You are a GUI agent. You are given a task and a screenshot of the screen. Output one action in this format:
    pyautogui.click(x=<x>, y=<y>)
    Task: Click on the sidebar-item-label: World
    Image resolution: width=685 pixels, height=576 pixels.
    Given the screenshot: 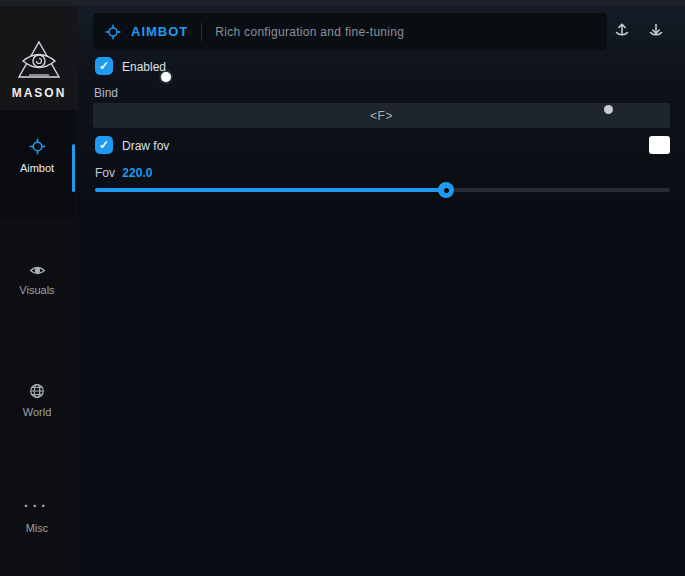 What is the action you would take?
    pyautogui.click(x=38, y=412)
    